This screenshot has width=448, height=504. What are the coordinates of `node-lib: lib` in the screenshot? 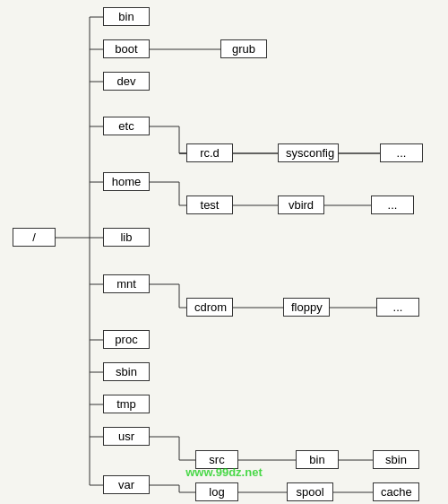 It's located at (126, 237).